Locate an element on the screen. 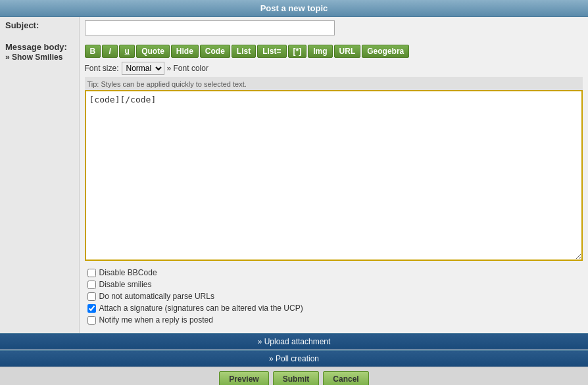 The width and height of the screenshot is (588, 385). disable-smilies-label: Disable smilies is located at coordinates (126, 284).